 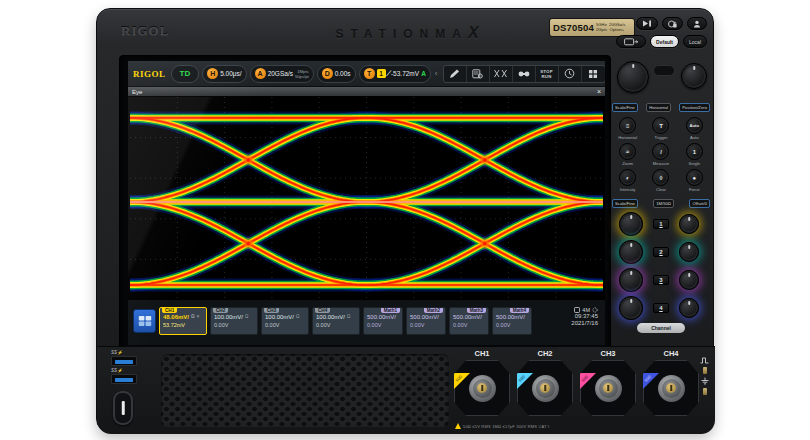 I want to click on horizontal-button: ≡, so click(x=628, y=126).